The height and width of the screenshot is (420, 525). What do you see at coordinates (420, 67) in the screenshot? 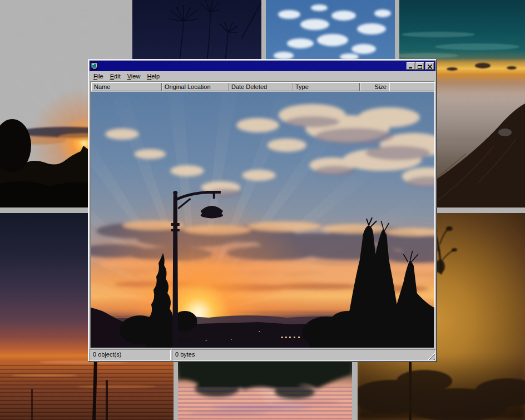
I see `maximize-icon` at bounding box center [420, 67].